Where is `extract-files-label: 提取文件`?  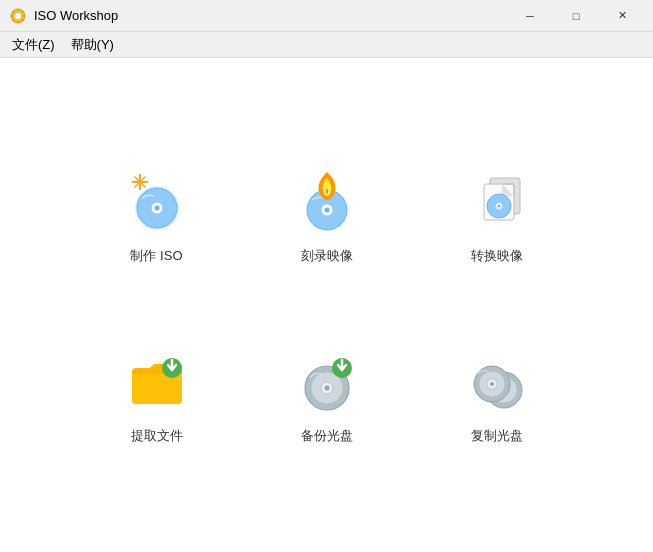
extract-files-label: 提取文件 is located at coordinates (157, 436).